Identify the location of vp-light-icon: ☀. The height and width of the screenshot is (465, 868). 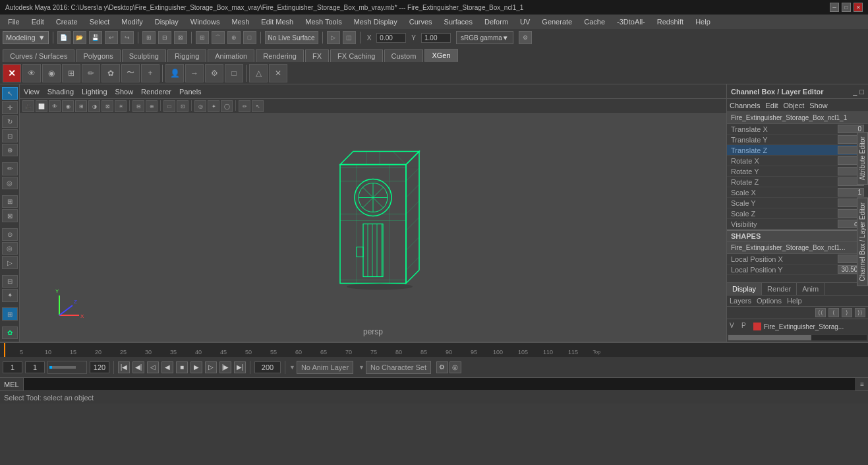
(121, 106).